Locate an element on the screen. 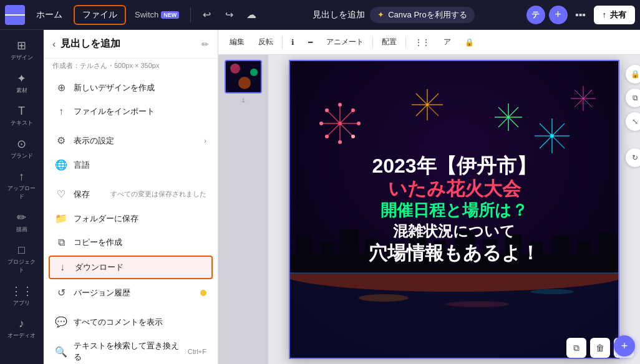 This screenshot has height=364, width=640. menu-item-download: ↓ ダウンロード is located at coordinates (131, 267).